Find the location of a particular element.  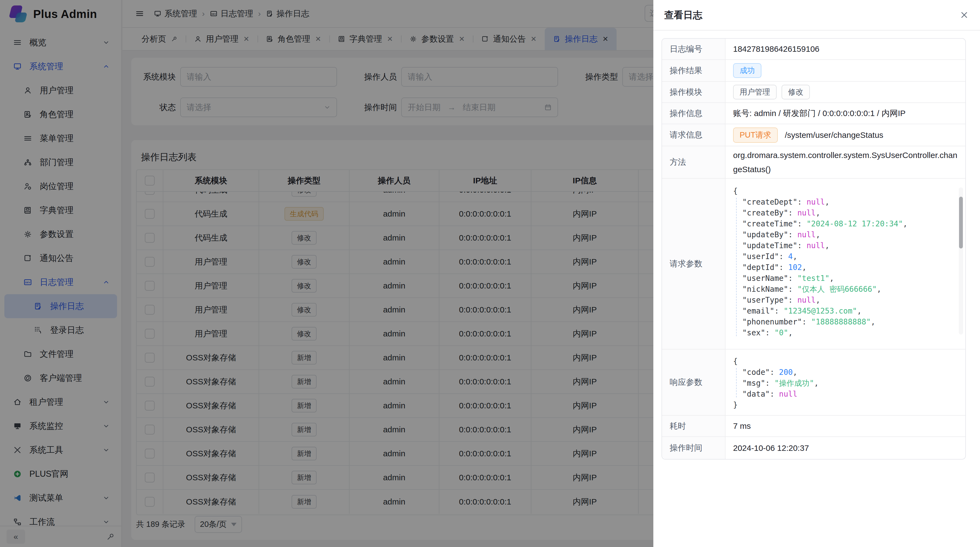

request-label: 请求信息 is located at coordinates (694, 135).